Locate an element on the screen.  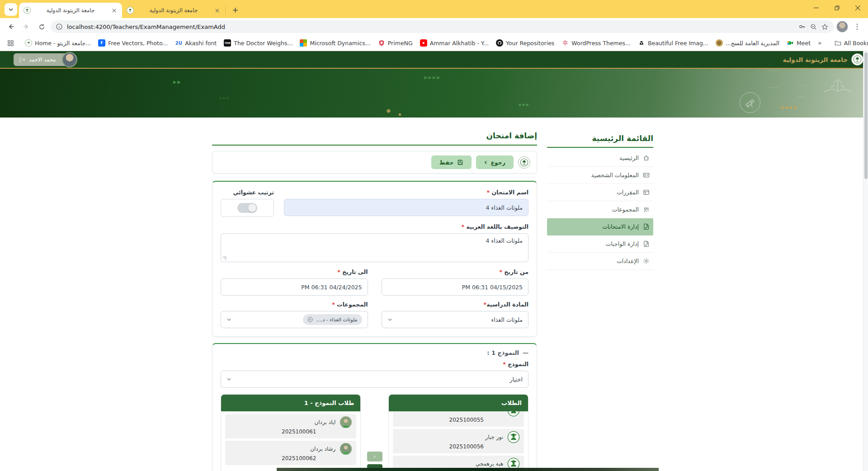
model-legend: النموذج 1 : is located at coordinates (503, 353).